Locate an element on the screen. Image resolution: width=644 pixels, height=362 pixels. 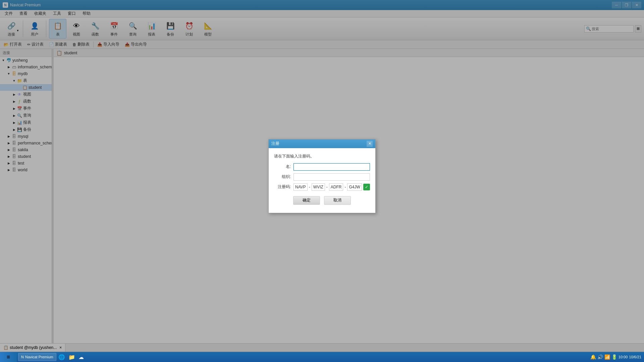
modal-reg-label: 注册码: is located at coordinates (282, 187).